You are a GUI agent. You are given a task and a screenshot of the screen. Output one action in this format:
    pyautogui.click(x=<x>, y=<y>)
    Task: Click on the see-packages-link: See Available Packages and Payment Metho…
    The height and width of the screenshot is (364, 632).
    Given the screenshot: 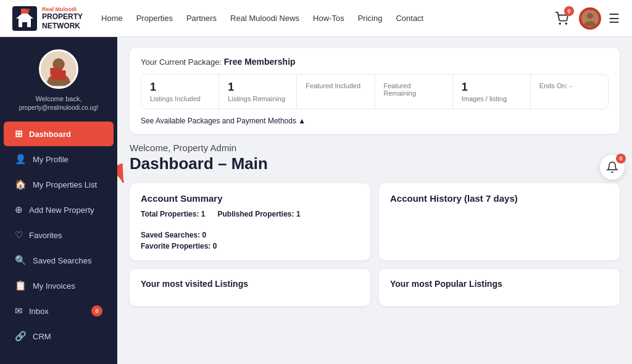 What is the action you would take?
    pyautogui.click(x=375, y=121)
    